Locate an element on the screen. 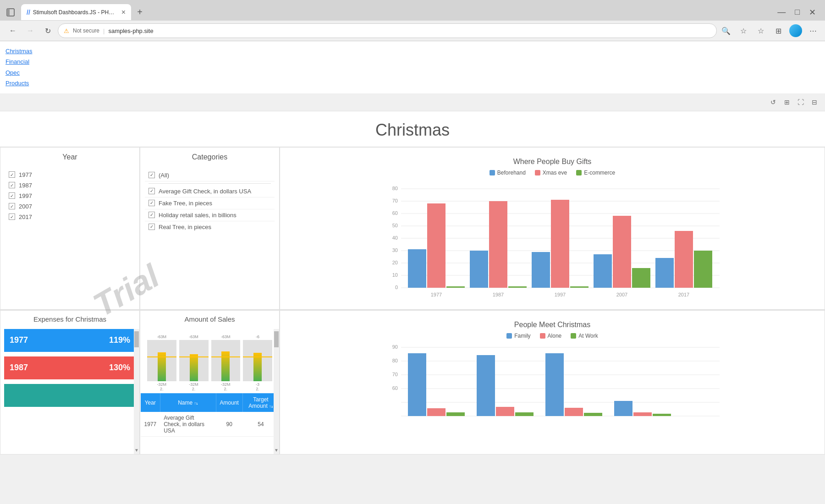 This screenshot has height=504, width=825. sales-panel: Amount of Sales -63M -32M 2. is located at coordinates (210, 382).